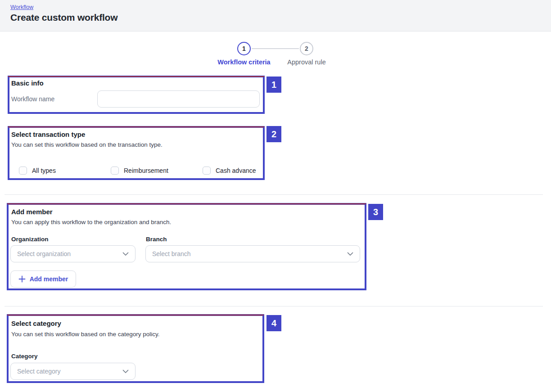 Image resolution: width=551 pixels, height=392 pixels. I want to click on branch-placeholder: Select branch, so click(172, 254).